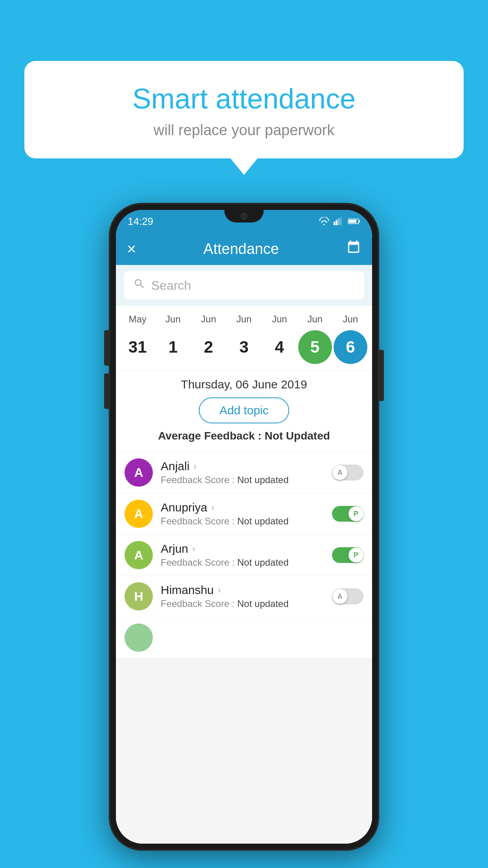 The width and height of the screenshot is (488, 868). Describe the element at coordinates (244, 410) in the screenshot. I see `add-topic-button: Add topic` at that location.